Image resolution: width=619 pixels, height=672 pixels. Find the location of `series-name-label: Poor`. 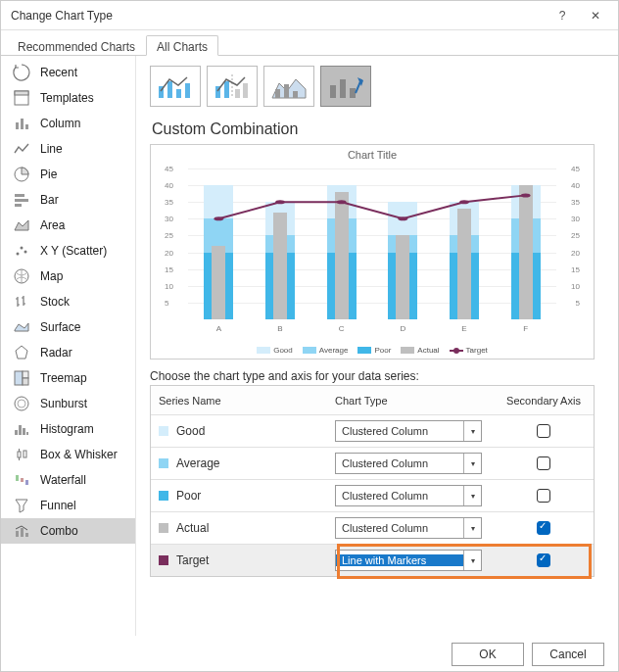

series-name-label: Poor is located at coordinates (188, 496).